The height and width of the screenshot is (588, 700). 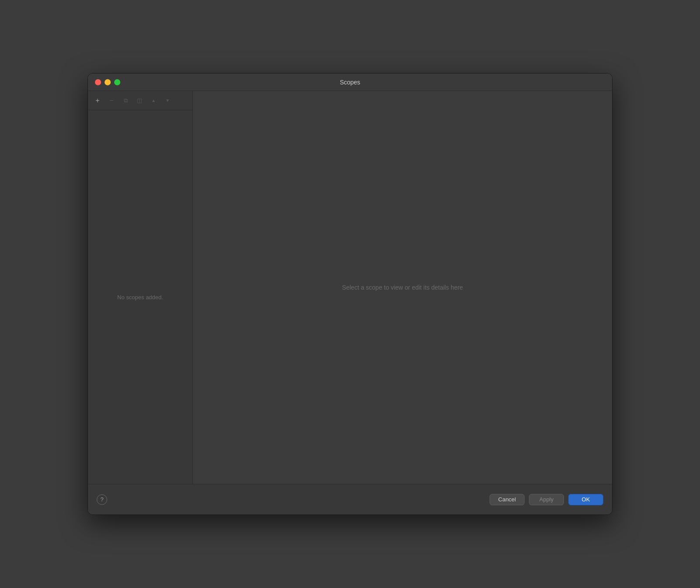 I want to click on window-title: Scopes, so click(x=350, y=82).